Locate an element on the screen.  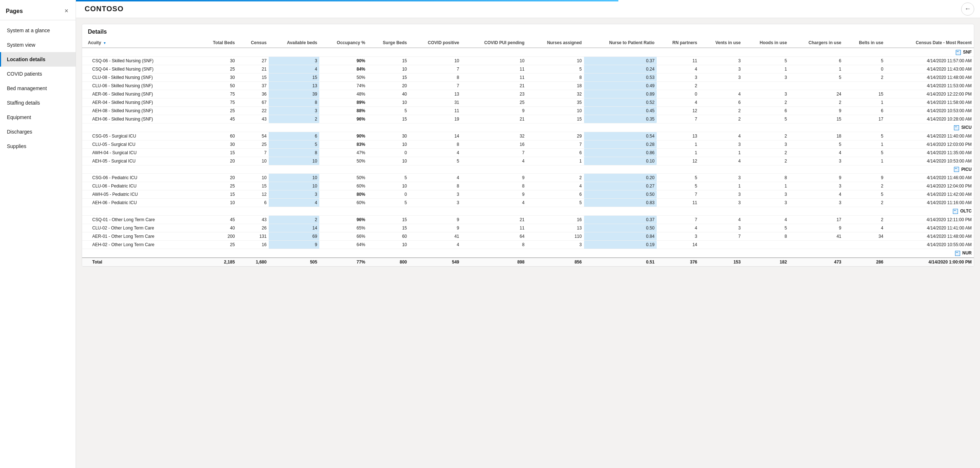
cell-acuity: AWH-04 - Surgical ICU is located at coordinates (140, 153).